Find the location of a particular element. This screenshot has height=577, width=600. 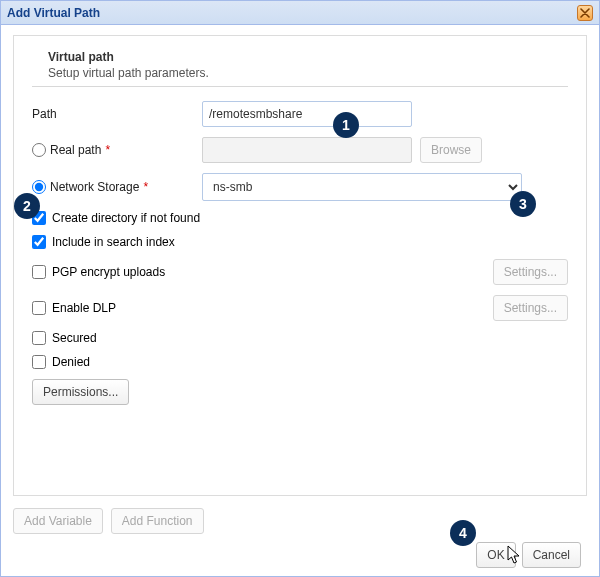

create-dir-checkbox is located at coordinates (39, 218).